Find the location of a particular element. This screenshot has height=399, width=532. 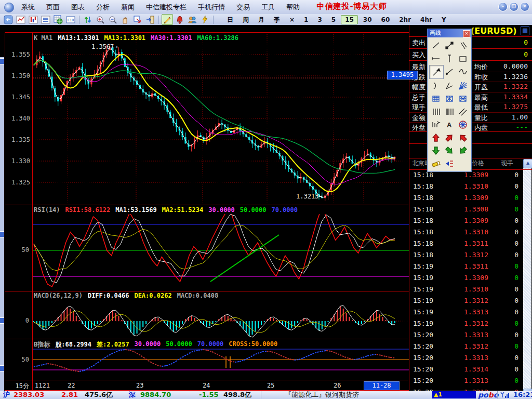

period-button-4hr: 4hr is located at coordinates (426, 20).